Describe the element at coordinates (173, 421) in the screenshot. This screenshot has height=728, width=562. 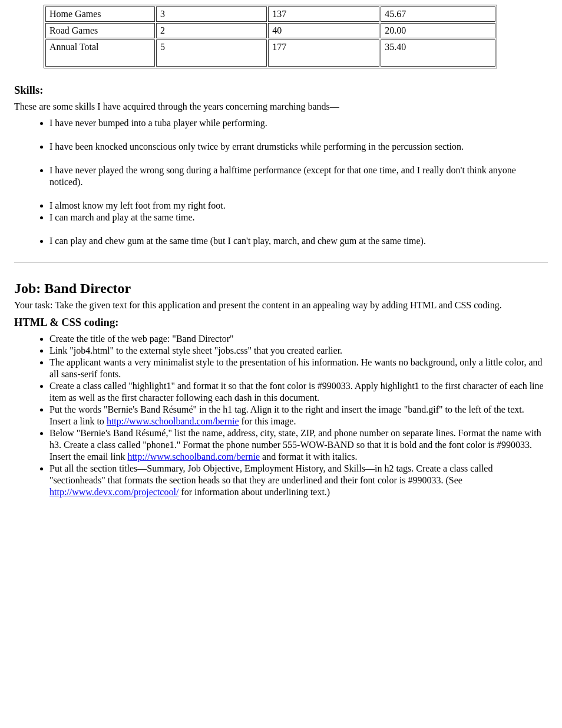
I see `schoolband-link-1: http://www.schoolband.com/bernie` at that location.